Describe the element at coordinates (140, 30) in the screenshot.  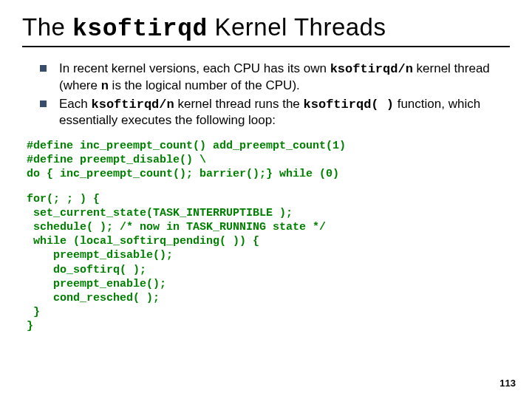
I see `title-code: ksoftirqd` at that location.